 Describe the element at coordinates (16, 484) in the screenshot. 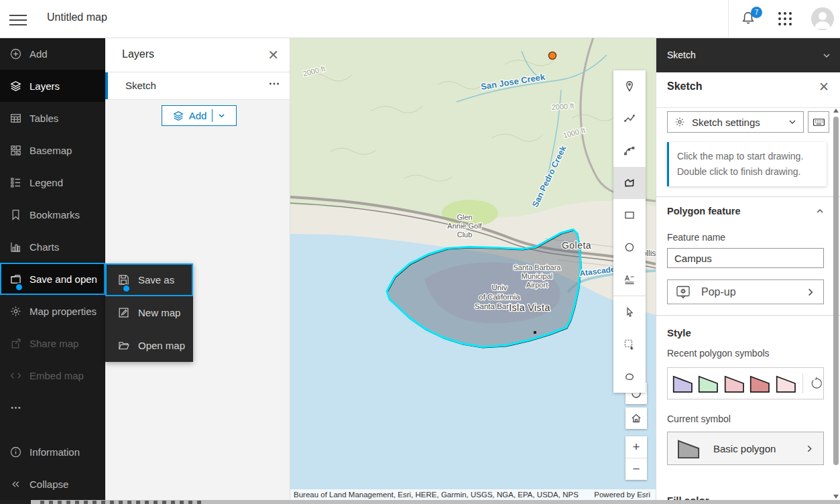

I see `collapse-double-chevron-icon` at that location.